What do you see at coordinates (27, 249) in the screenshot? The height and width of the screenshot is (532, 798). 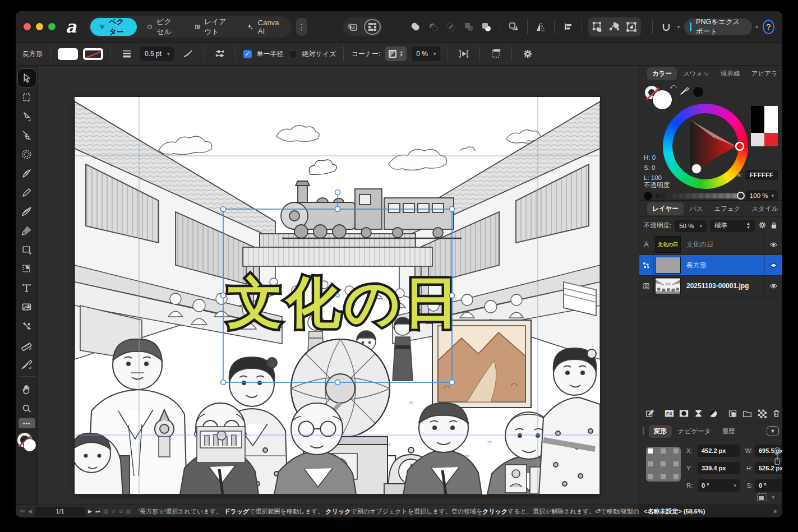 I see `rectangle-tool` at bounding box center [27, 249].